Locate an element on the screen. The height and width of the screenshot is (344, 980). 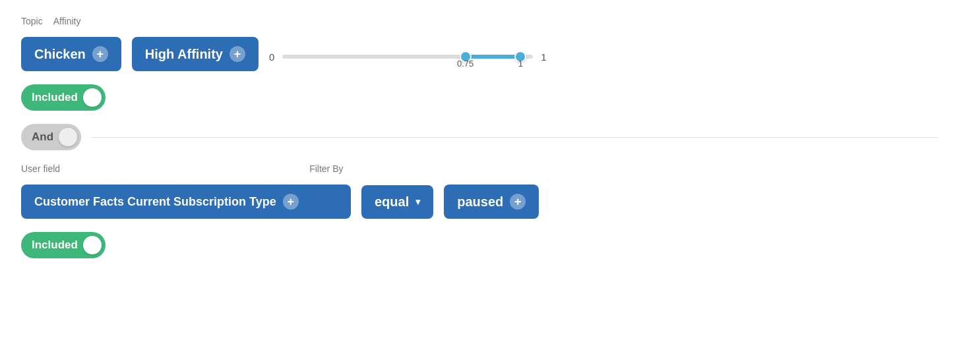
section2-filter-row: Customer Facts Current Subscription Type… is located at coordinates (490, 202).